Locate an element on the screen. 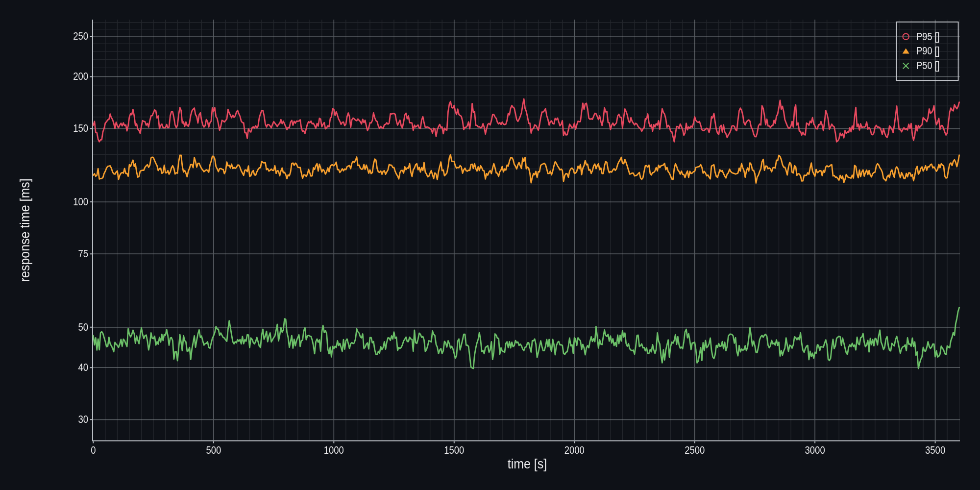  svg-text: response time [ms] is located at coordinates (25, 230).